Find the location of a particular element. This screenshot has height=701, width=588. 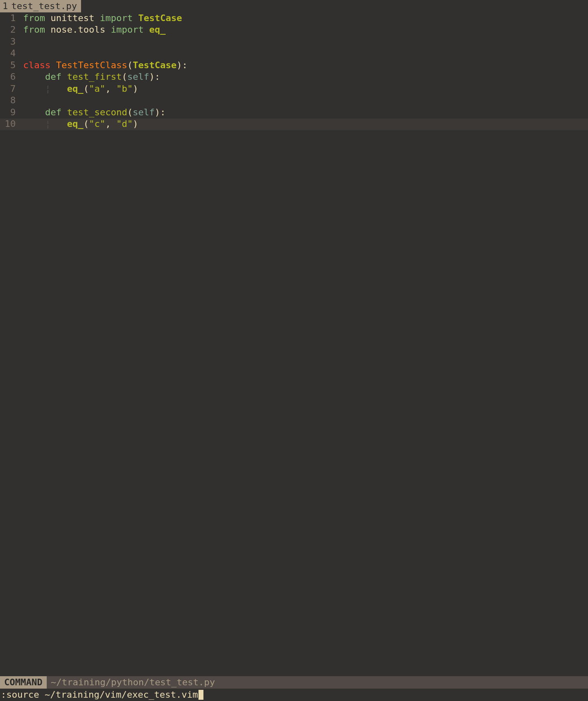

tab-bar: 1 test_test.py is located at coordinates (294, 6).